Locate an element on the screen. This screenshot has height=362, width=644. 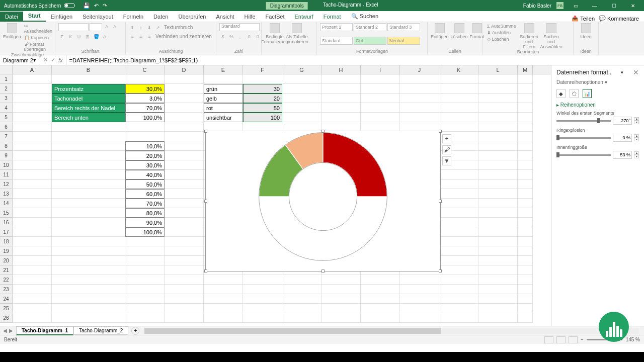
font-size-select is located at coordinates (96, 27).